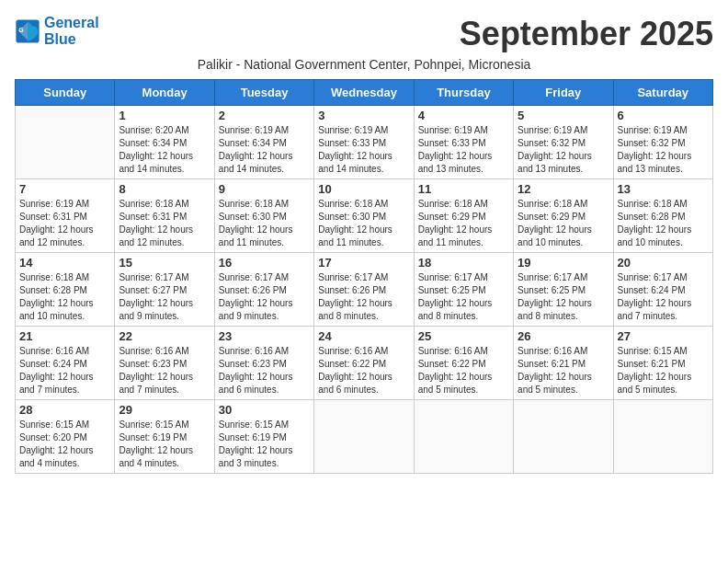  What do you see at coordinates (563, 263) in the screenshot?
I see `day-number: 19` at bounding box center [563, 263].